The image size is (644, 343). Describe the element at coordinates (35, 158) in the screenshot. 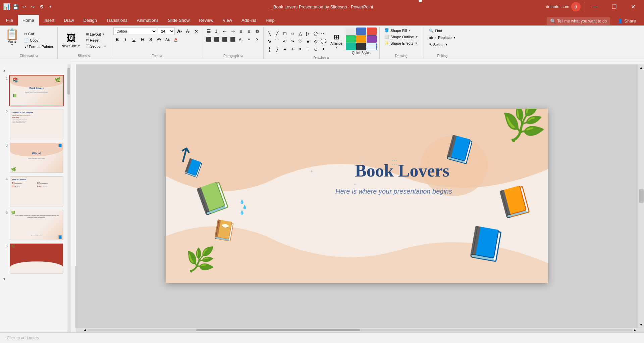

I see `slide-thumb-3: 3 Whoa! some text here caption here 🌿 📘` at that location.